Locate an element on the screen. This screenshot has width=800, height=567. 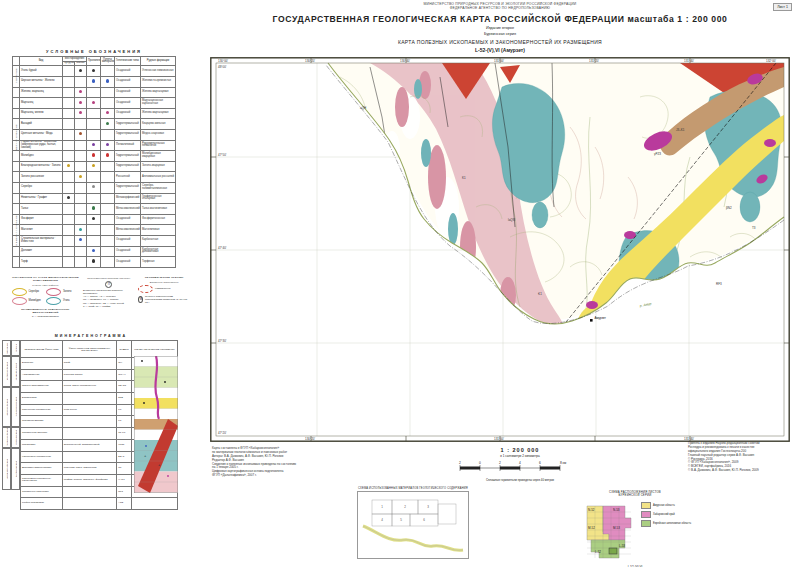
geol-formation: Доломито-известняковая is located at coordinates (42, 469).